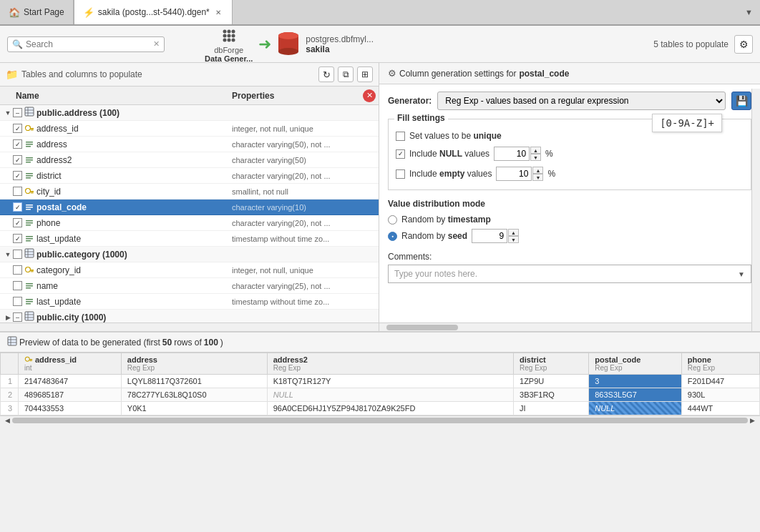 The width and height of the screenshot is (760, 532). What do you see at coordinates (189, 192) in the screenshot?
I see `row-city-id: city_id smallint, not null` at bounding box center [189, 192].